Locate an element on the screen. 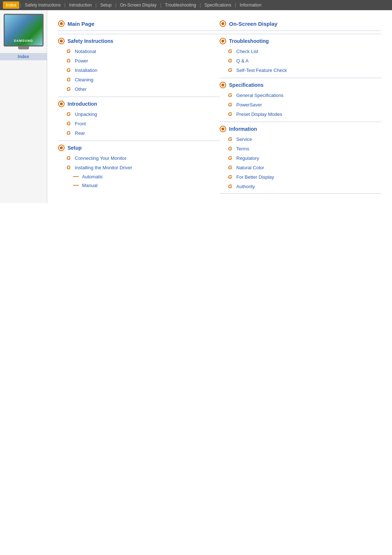  checklist-icon: G is located at coordinates (230, 51).